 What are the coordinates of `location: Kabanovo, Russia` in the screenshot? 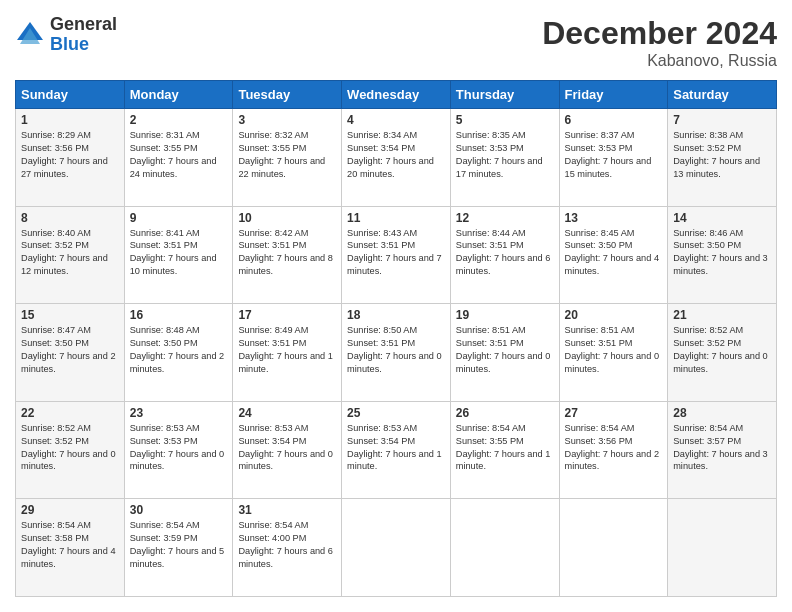 It's located at (660, 61).